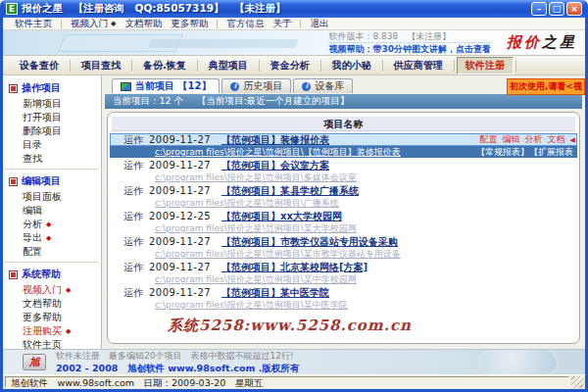 The image size is (588, 392). What do you see at coordinates (52, 169) in the screenshot?
I see `sidebar-divider` at bounding box center [52, 169].